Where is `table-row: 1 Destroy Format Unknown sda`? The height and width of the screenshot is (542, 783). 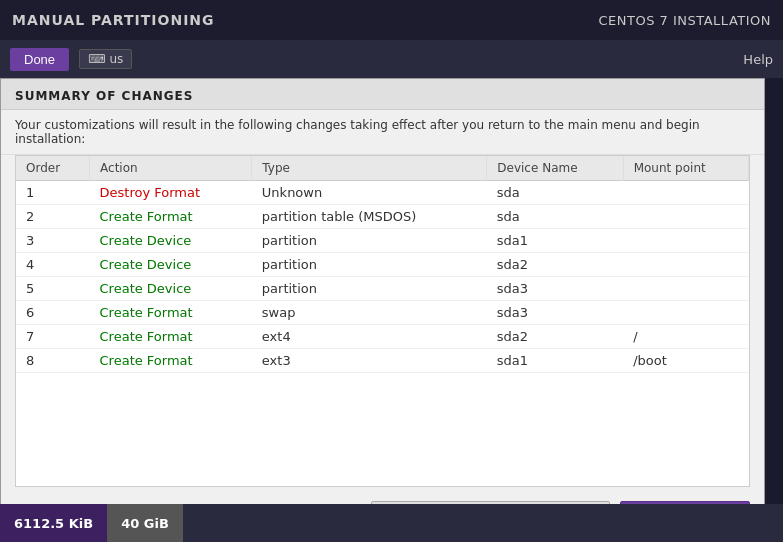 table-row: 1 Destroy Format Unknown sda is located at coordinates (382, 193).